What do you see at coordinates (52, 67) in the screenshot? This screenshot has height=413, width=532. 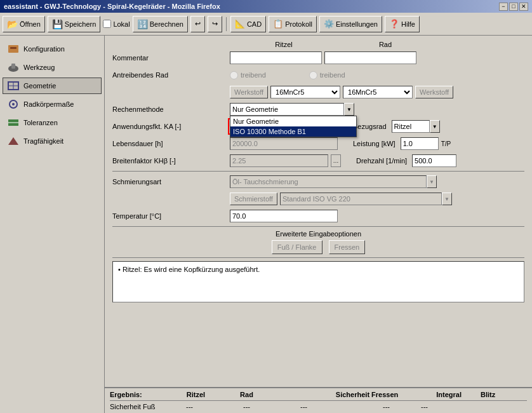 I see `sidebar-item-werkzeug: Werkzeug` at bounding box center [52, 67].